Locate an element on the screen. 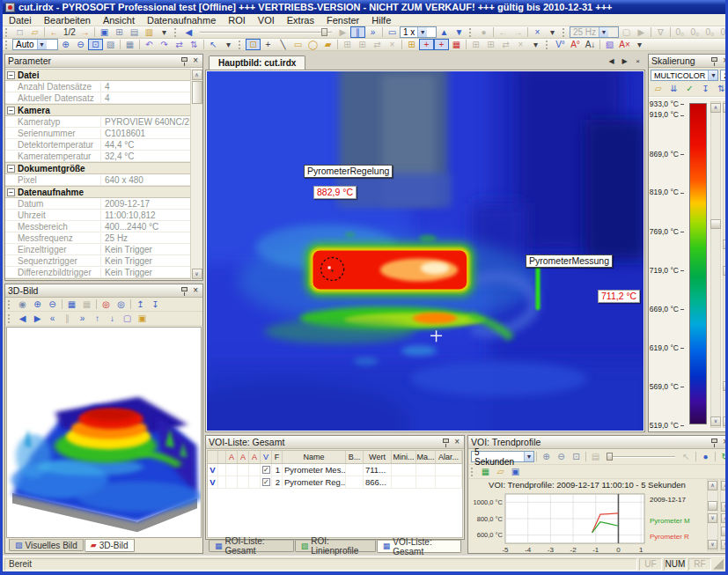 The image size is (728, 575). camera-3d-button: ▣ is located at coordinates (143, 319).